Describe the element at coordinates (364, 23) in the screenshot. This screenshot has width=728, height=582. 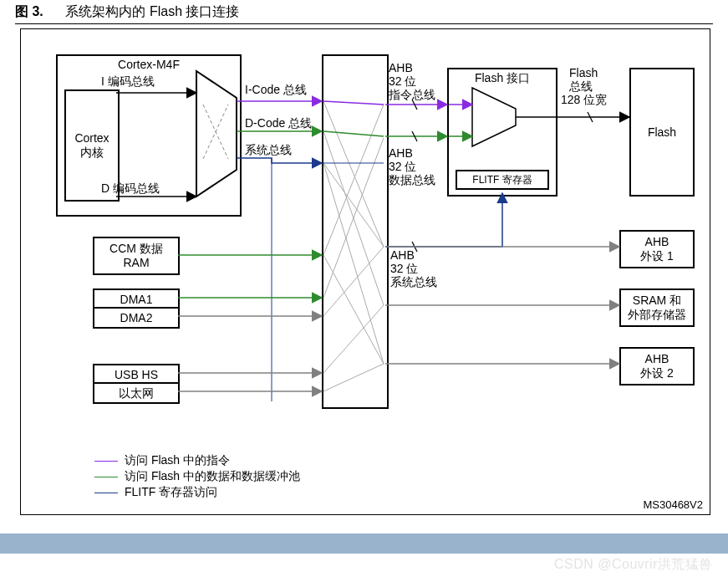
I see `title-underline` at that location.